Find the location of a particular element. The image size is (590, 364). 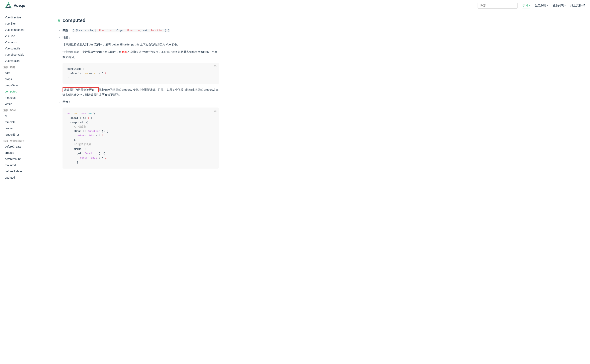

code2-line12: }, is located at coordinates (141, 162).